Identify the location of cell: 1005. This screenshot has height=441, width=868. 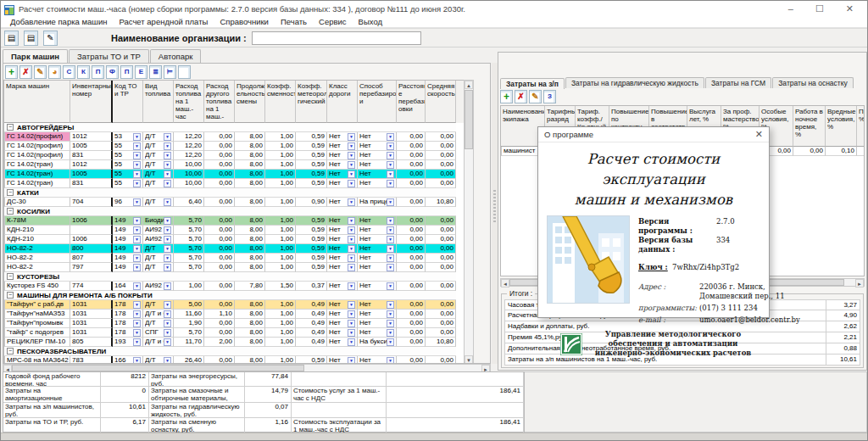
(92, 175).